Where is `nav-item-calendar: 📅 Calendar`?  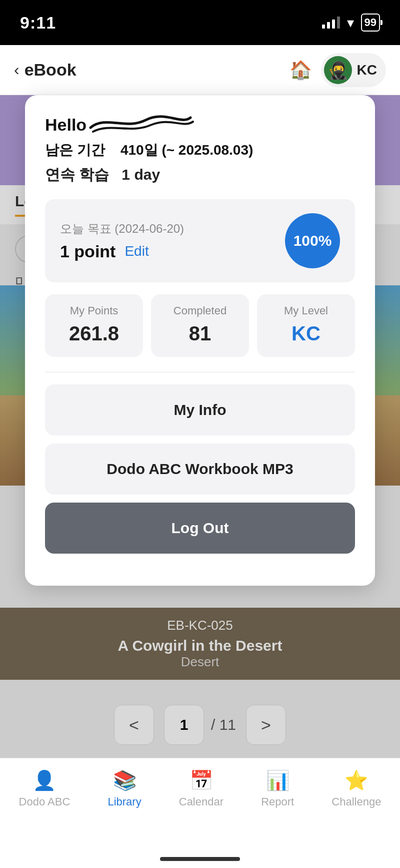 nav-item-calendar: 📅 Calendar is located at coordinates (201, 789).